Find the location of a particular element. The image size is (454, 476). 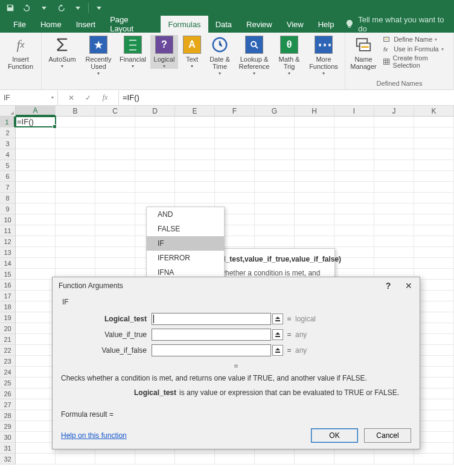

cell-G1 is located at coordinates (275, 122).